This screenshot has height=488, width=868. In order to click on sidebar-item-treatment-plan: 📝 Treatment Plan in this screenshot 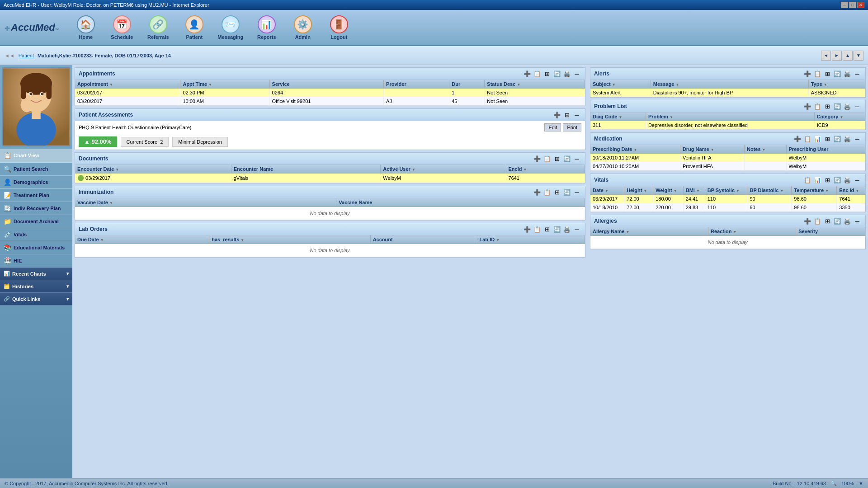, I will do `click(36, 195)`.